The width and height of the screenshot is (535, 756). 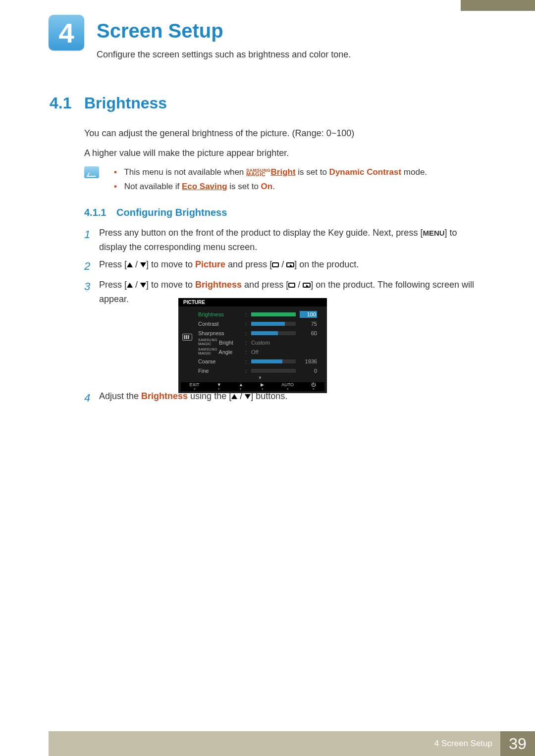 What do you see at coordinates (518, 744) in the screenshot?
I see `page-number: 39` at bounding box center [518, 744].